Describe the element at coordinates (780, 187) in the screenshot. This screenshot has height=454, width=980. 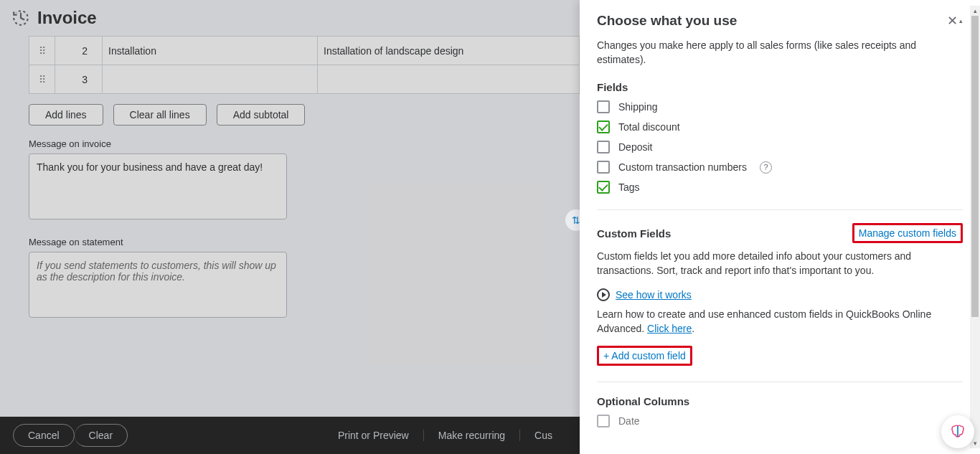
I see `checkbox-tags: Tags` at that location.